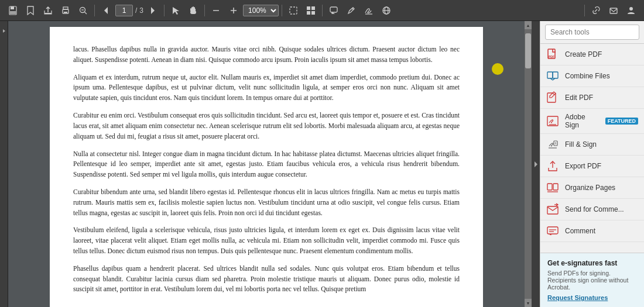 The image size is (644, 307). I want to click on separator5, so click(322, 11).